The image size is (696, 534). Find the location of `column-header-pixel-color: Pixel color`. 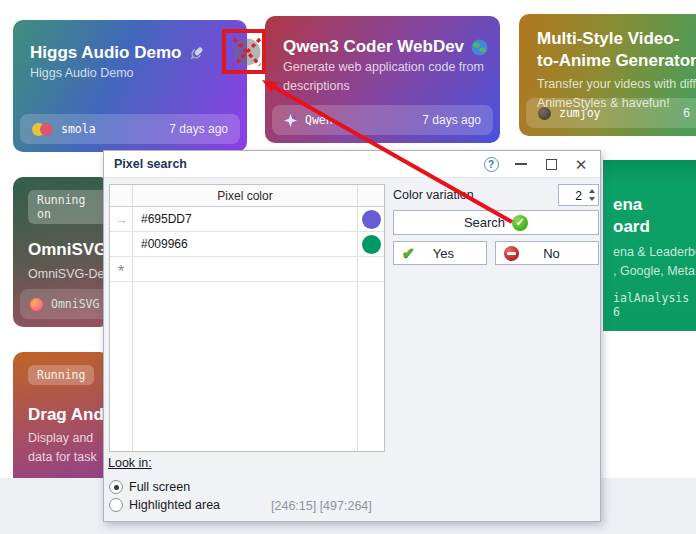

column-header-pixel-color: Pixel color is located at coordinates (245, 196).